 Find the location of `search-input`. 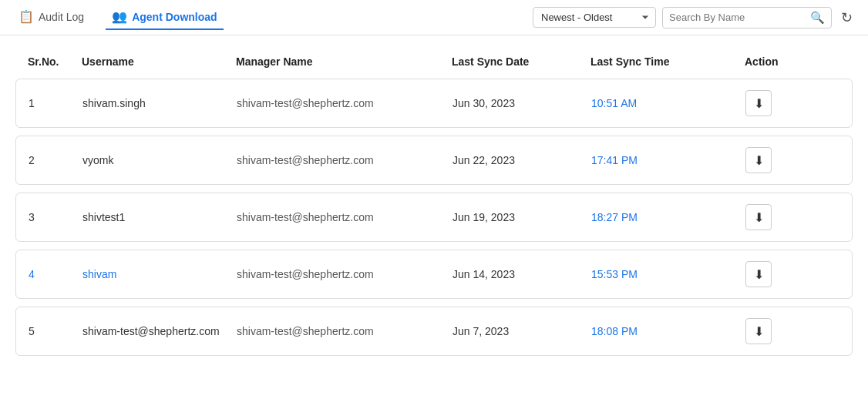

search-input is located at coordinates (737, 17).